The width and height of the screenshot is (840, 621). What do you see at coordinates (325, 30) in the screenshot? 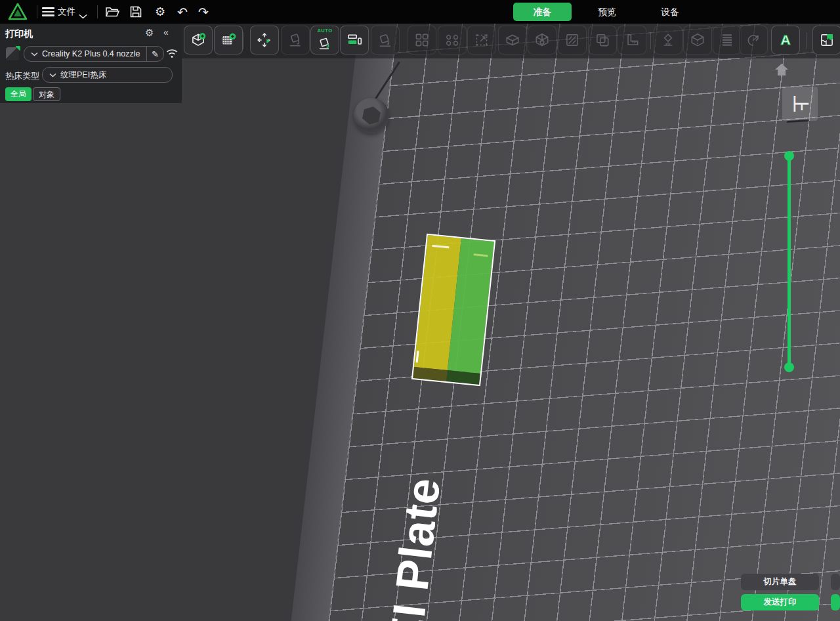
I see `auto-orient-label: AUTO` at bounding box center [325, 30].